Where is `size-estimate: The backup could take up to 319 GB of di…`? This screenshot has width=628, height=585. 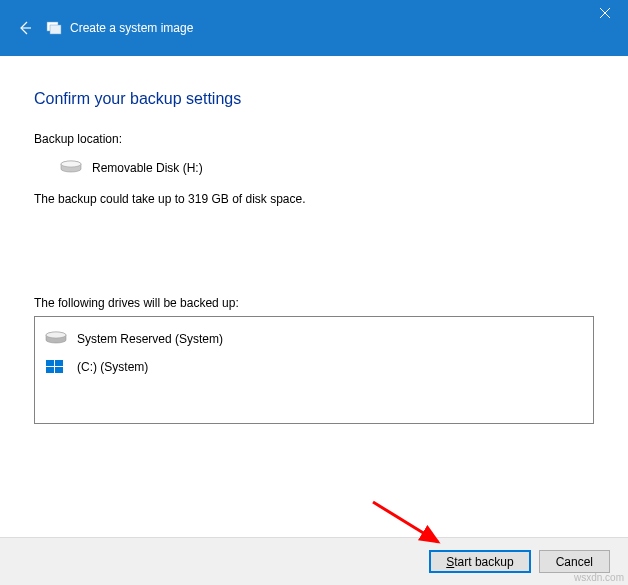
size-estimate: The backup could take up to 319 GB of di… is located at coordinates (314, 199).